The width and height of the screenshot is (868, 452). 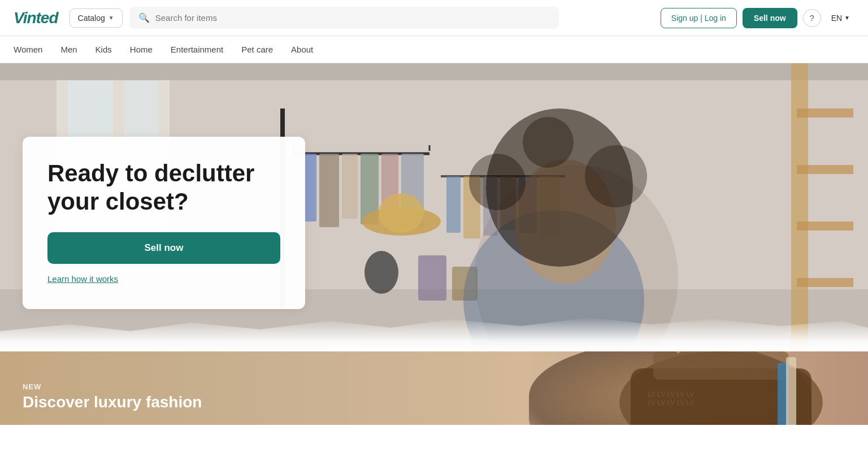 I want to click on promo-title: Discover luxury fashion, so click(x=112, y=402).